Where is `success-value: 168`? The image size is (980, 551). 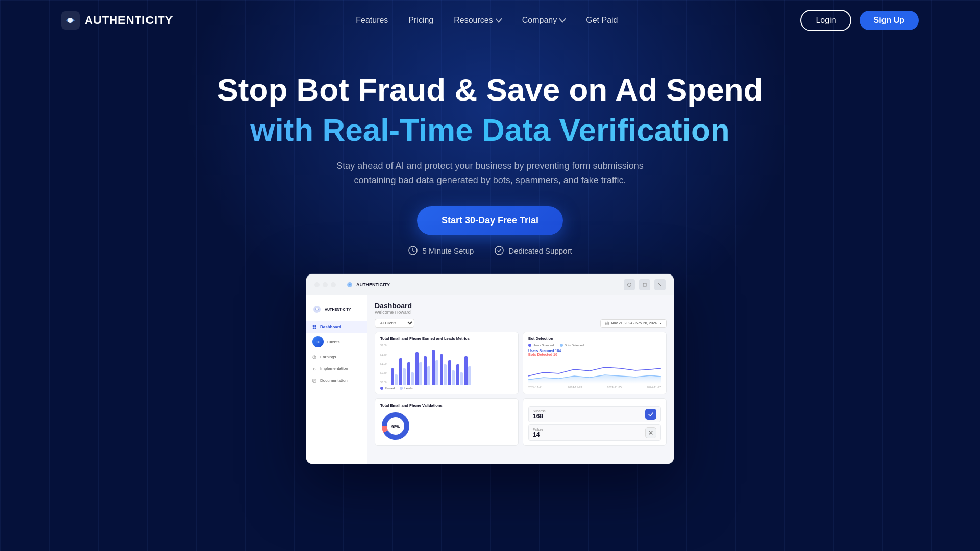
success-value: 168 is located at coordinates (539, 416).